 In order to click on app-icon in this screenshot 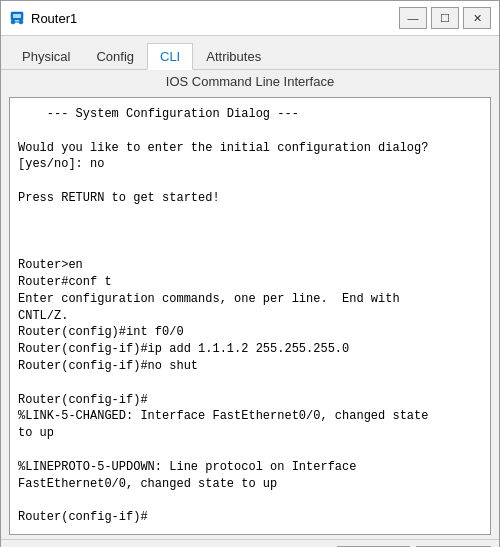, I will do `click(17, 18)`.